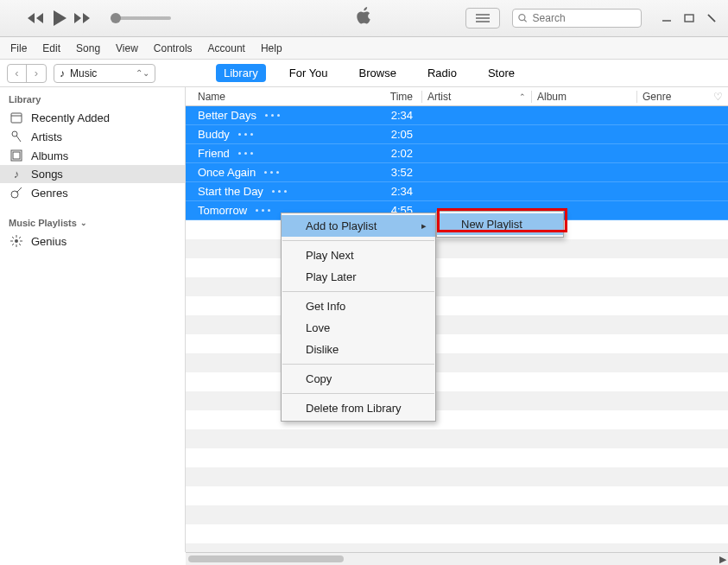 The image size is (728, 565). I want to click on song-title: Start the Day, so click(231, 192).